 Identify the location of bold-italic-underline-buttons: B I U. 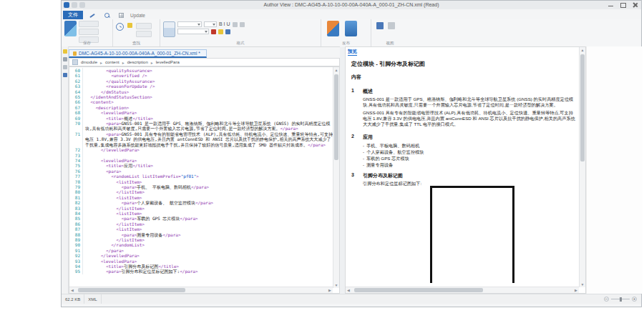
(225, 24).